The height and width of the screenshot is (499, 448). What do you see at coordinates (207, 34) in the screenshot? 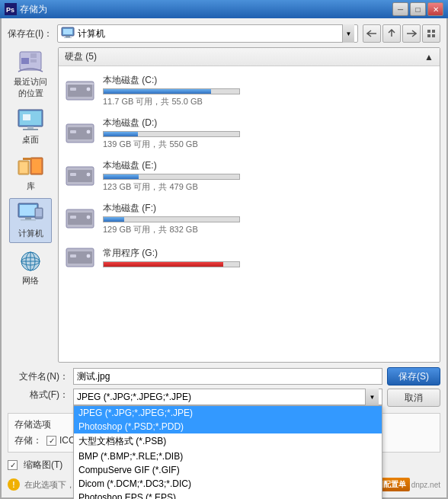
I see `save-location-dropdown: 计算机 ▼` at bounding box center [207, 34].